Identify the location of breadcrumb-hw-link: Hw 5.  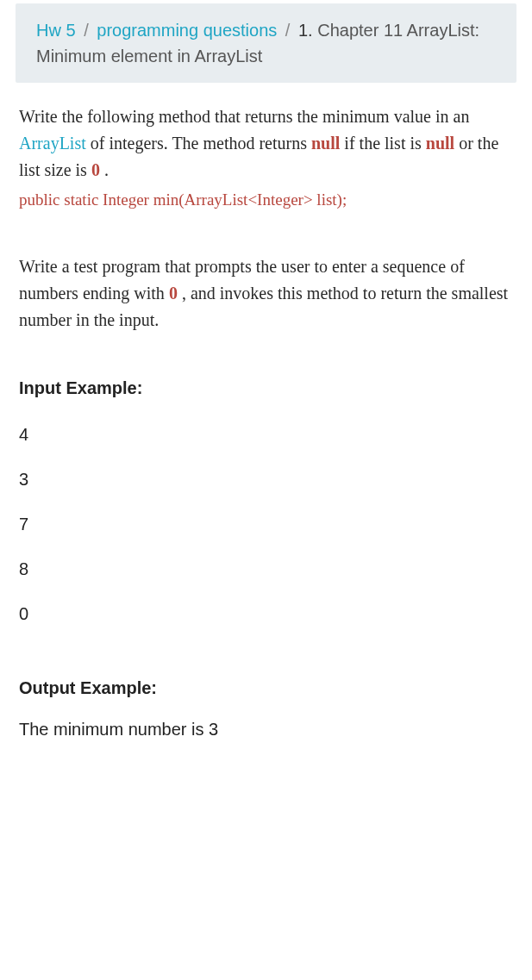
(56, 30).